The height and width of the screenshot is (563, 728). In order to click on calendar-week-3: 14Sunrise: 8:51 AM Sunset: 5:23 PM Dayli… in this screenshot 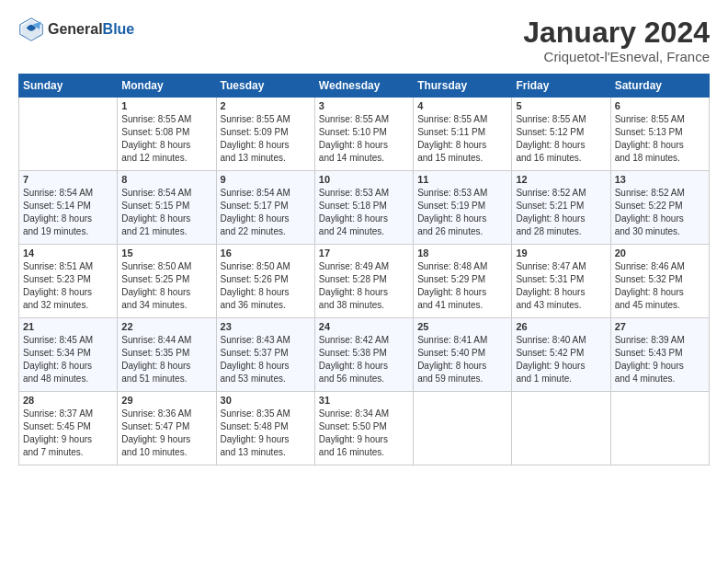, I will do `click(364, 282)`.